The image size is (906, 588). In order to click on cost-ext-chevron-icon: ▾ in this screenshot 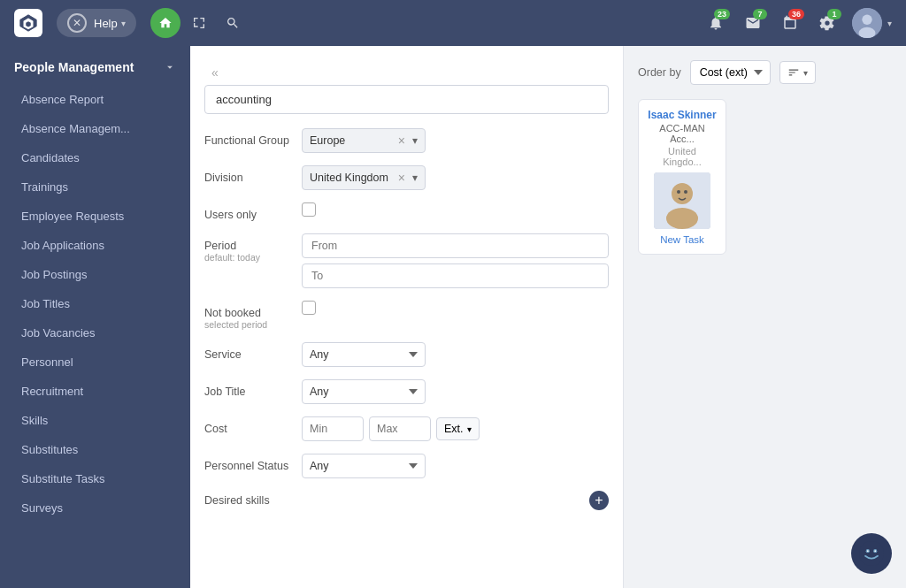, I will do `click(469, 430)`.